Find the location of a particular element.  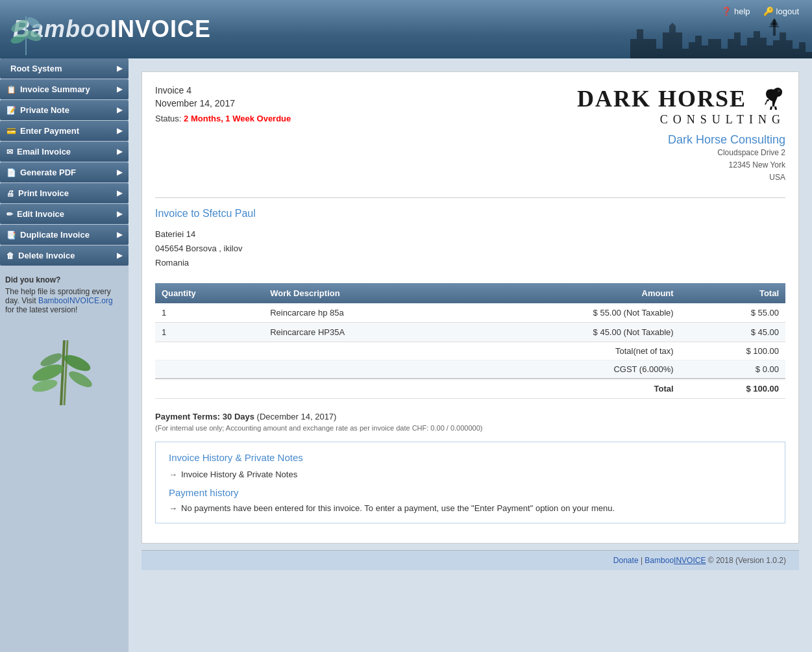

row1-amount: $ 55.00 (Not Taxable) is located at coordinates (572, 313).